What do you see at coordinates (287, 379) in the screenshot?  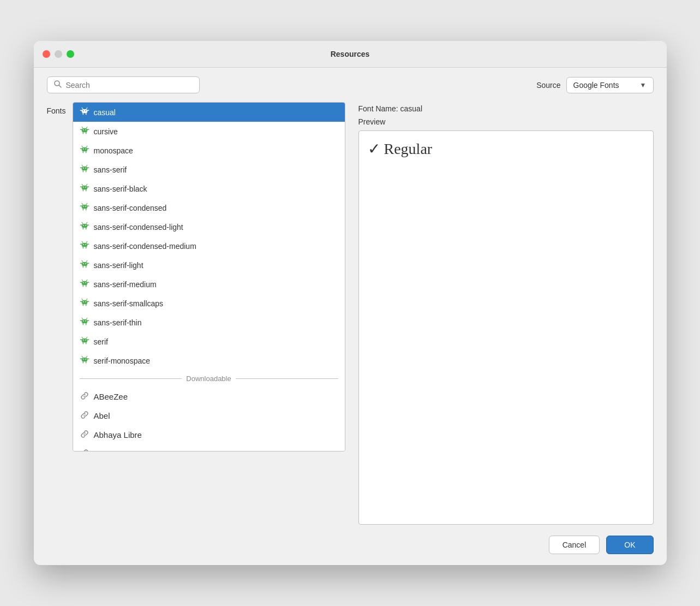 I see `divider-line-right` at bounding box center [287, 379].